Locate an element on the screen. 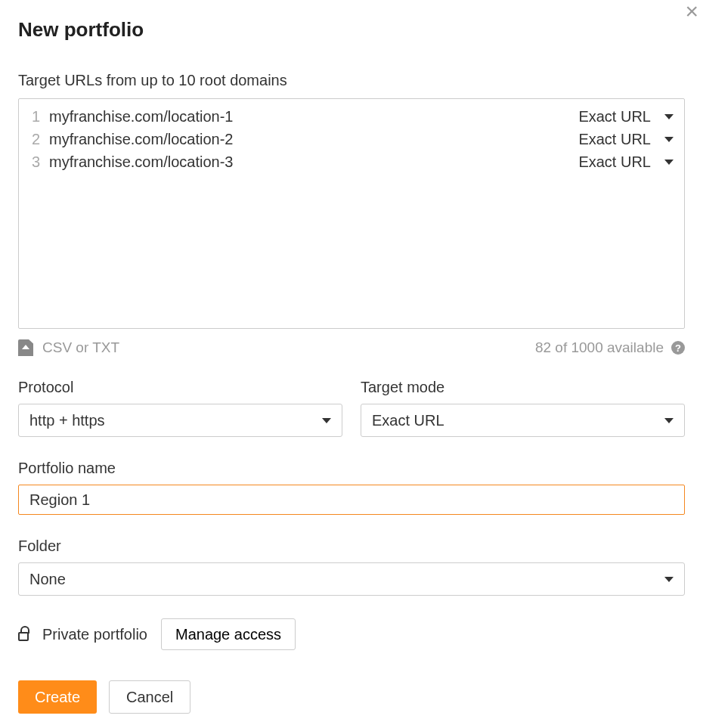 The width and height of the screenshot is (703, 728). cancel-button: Cancel is located at coordinates (150, 697).